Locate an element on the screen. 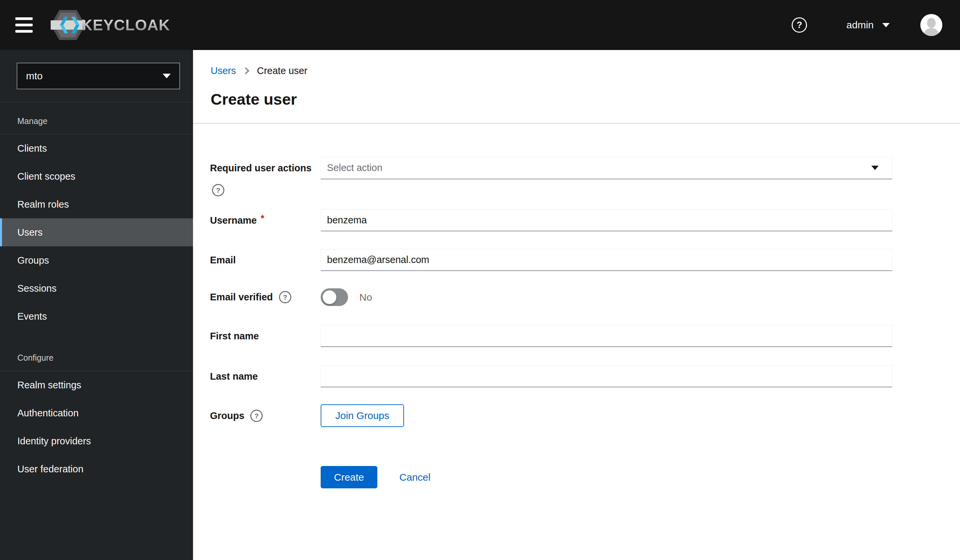  avatar is located at coordinates (931, 25).